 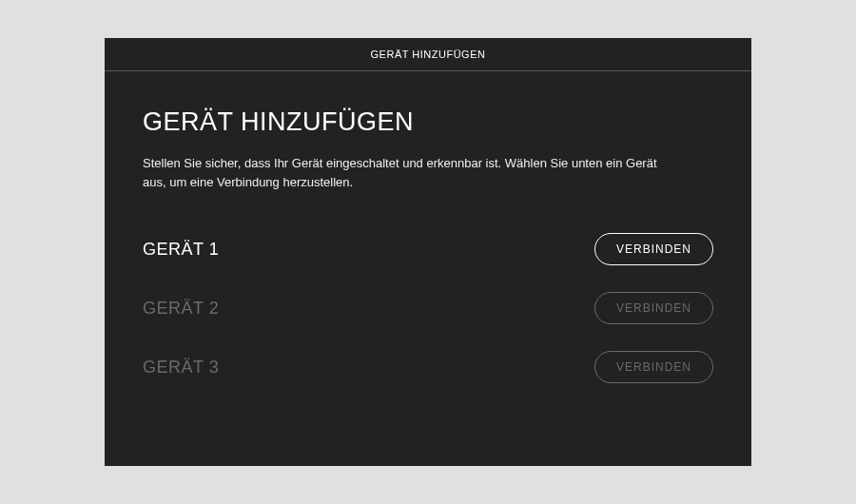 I want to click on panel-header: GERÄT HINZUFÜGEN, so click(x=428, y=55).